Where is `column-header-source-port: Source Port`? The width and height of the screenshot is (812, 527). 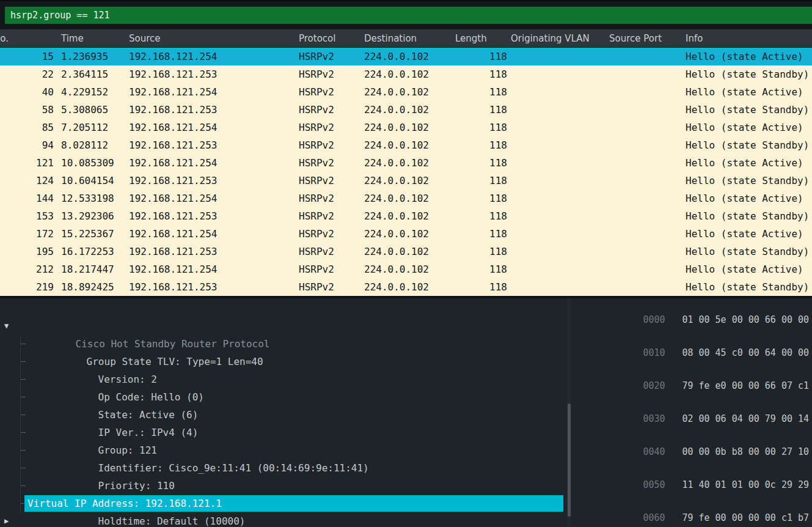 column-header-source-port: Source Port is located at coordinates (648, 38).